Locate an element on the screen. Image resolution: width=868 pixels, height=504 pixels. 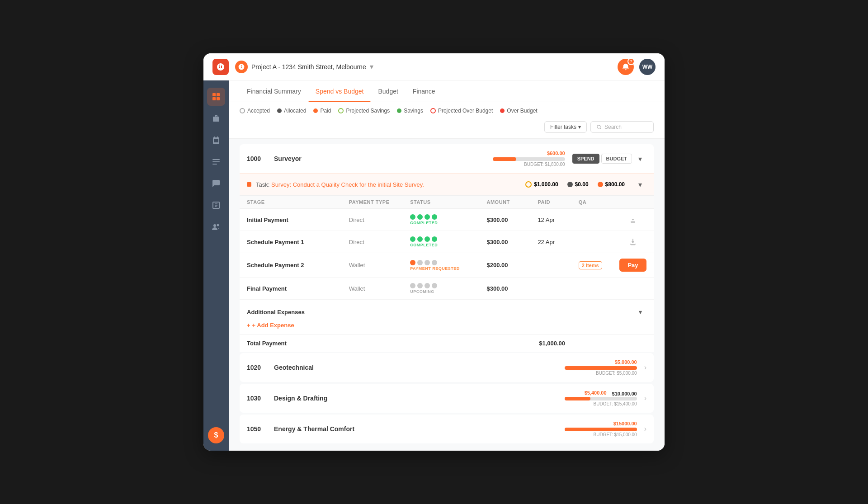
download-icon-initial is located at coordinates (633, 220).